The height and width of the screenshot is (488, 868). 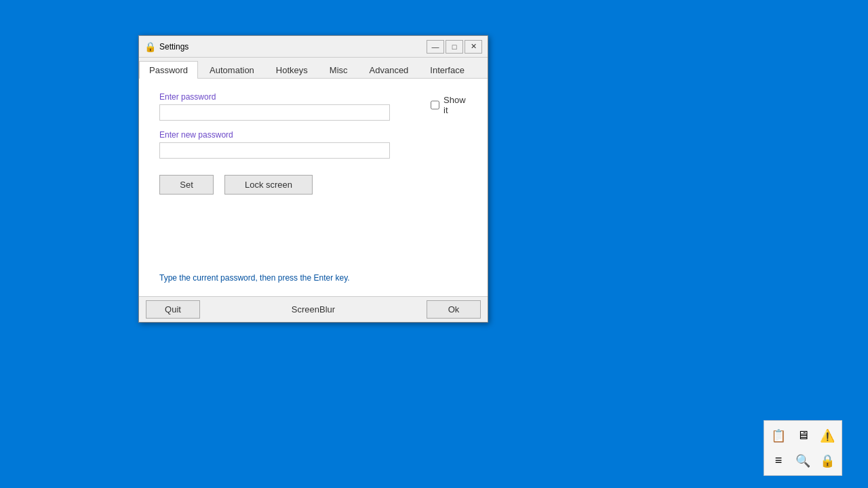 What do you see at coordinates (778, 435) in the screenshot?
I see `clipboard-tray-icon: 📋` at bounding box center [778, 435].